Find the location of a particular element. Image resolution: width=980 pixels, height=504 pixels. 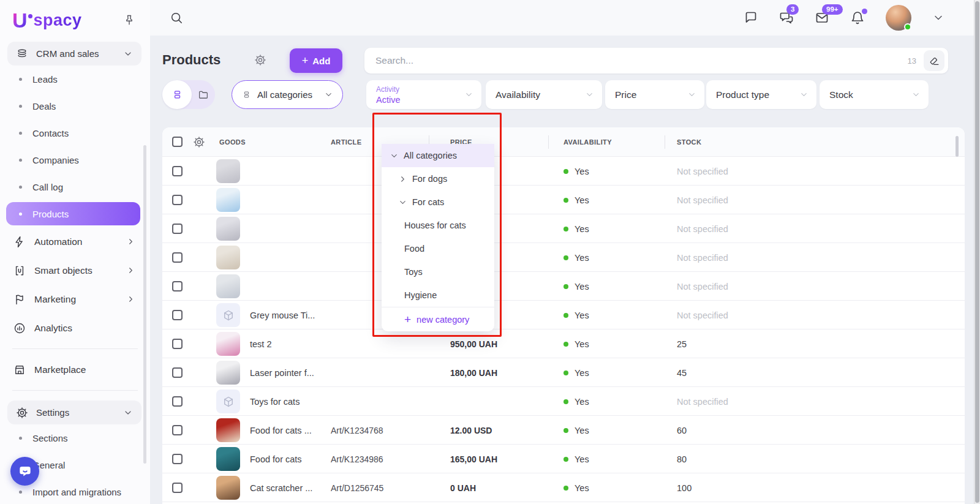

table-settings-gear-icon is located at coordinates (199, 142).